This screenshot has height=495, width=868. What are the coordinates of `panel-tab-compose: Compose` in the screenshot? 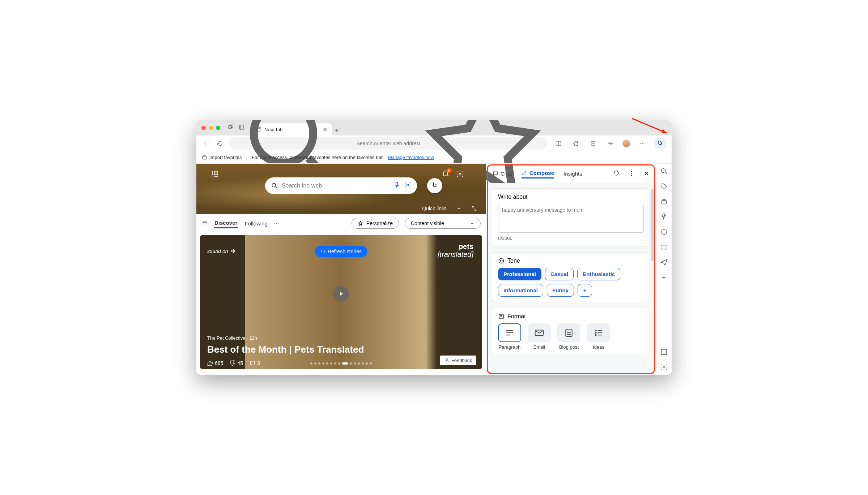 It's located at (538, 173).